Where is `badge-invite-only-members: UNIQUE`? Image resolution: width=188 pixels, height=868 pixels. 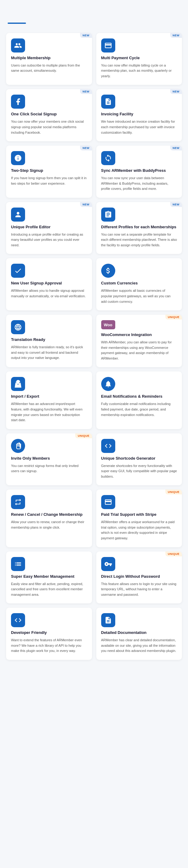 badge-invite-only-members: UNIQUE is located at coordinates (84, 436).